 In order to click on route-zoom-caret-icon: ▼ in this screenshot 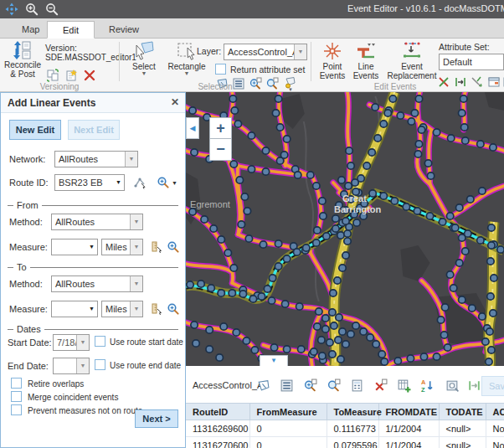, I will do `click(174, 183)`.